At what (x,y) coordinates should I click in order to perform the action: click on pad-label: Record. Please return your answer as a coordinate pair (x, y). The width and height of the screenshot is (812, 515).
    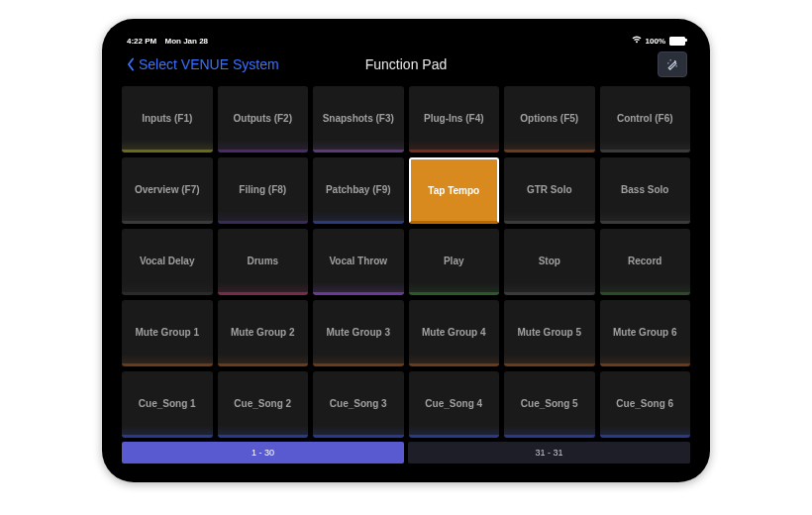
    Looking at the image, I should click on (645, 261).